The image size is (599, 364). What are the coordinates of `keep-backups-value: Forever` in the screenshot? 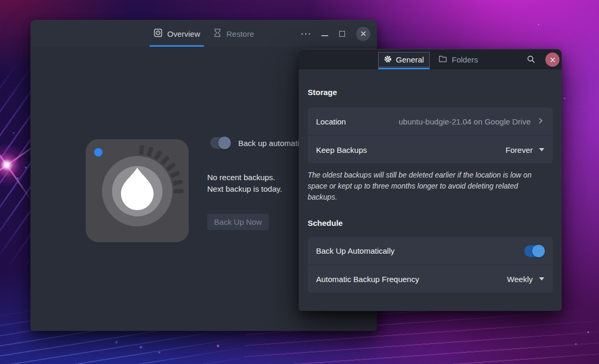 It's located at (519, 150).